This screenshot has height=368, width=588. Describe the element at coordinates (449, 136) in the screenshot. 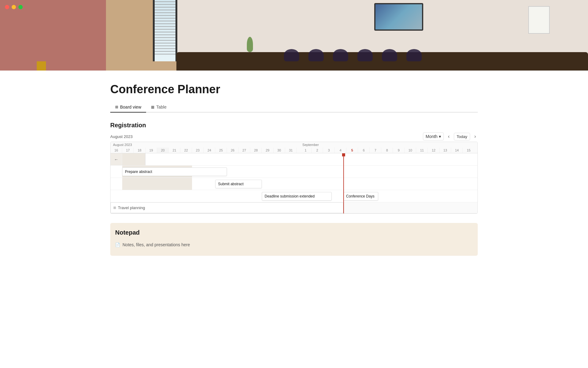

I see `prev-month-button: ‹` at that location.